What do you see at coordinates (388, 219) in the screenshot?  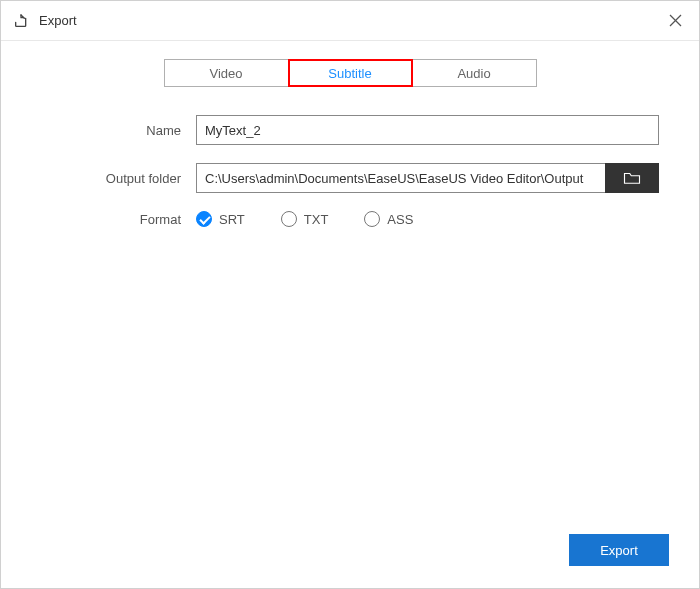 I see `format-radio-ass: ASS` at bounding box center [388, 219].